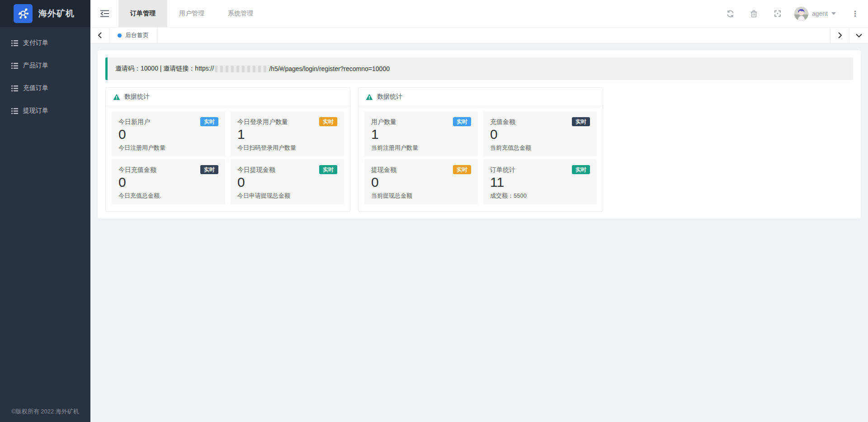 The image size is (868, 422). What do you see at coordinates (36, 111) in the screenshot?
I see `sidebar-item-label: 提现订单` at bounding box center [36, 111].